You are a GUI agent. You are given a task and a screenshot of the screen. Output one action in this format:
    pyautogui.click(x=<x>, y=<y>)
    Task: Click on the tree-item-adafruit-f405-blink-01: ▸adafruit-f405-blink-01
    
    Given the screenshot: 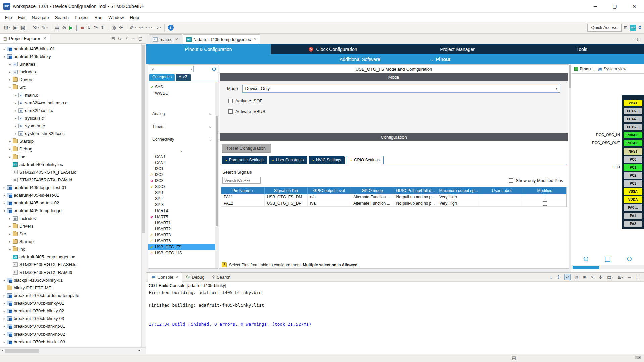 What is the action you would take?
    pyautogui.click(x=70, y=49)
    